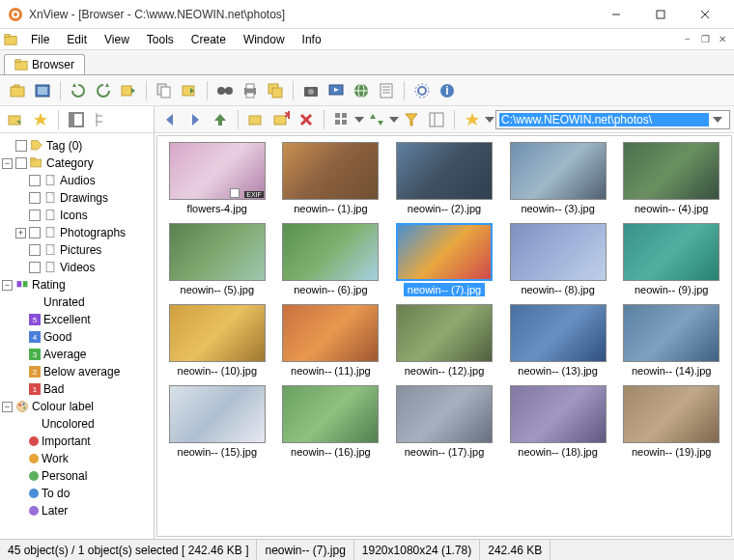 Image resolution: width=734 pixels, height=560 pixels. I want to click on thumbnail-item: neowin-- (4).jpg, so click(671, 179).